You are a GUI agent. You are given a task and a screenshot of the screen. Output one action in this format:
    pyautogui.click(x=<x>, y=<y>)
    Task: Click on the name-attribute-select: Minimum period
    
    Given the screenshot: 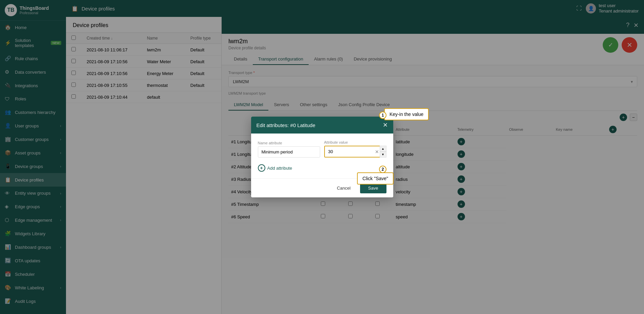 What is the action you would take?
    pyautogui.click(x=289, y=152)
    